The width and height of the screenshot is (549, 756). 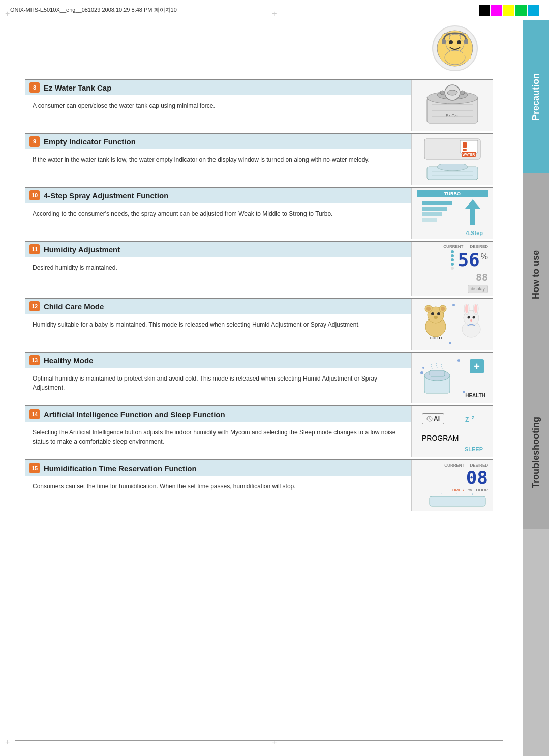 I want to click on color-block-cyan, so click(x=533, y=10).